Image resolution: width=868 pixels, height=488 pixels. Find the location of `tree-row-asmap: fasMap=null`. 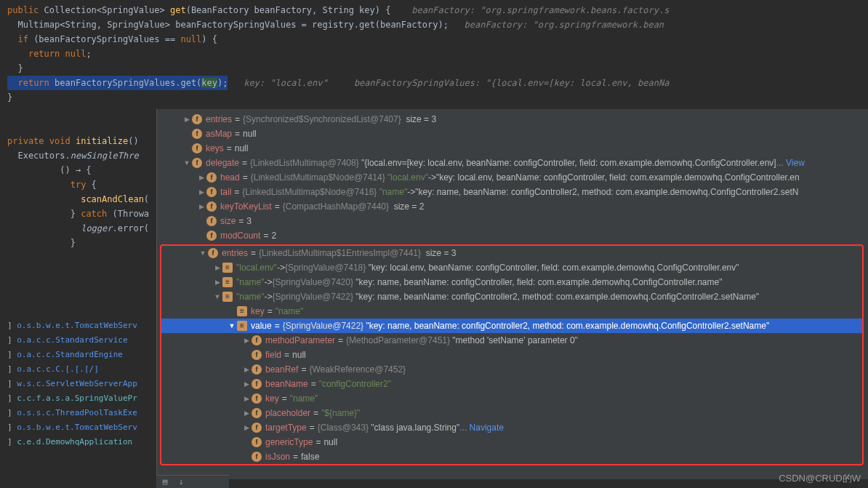

tree-row-asmap: fasMap=null is located at coordinates (513, 134).